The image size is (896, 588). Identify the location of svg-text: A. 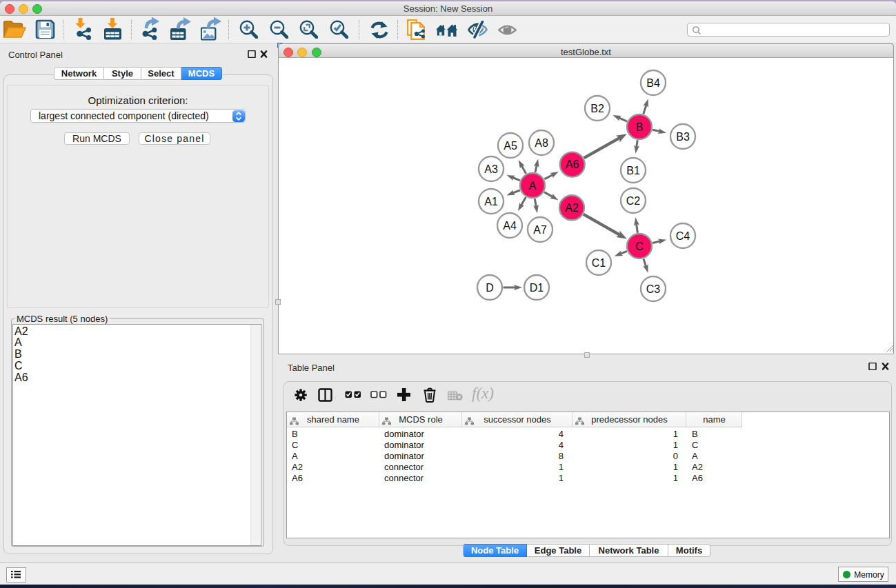
(532, 186).